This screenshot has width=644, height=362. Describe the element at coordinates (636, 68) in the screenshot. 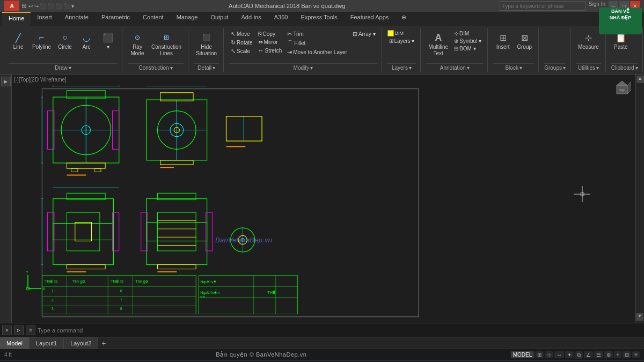

I see `clipboard-group-arrow: ▾` at that location.